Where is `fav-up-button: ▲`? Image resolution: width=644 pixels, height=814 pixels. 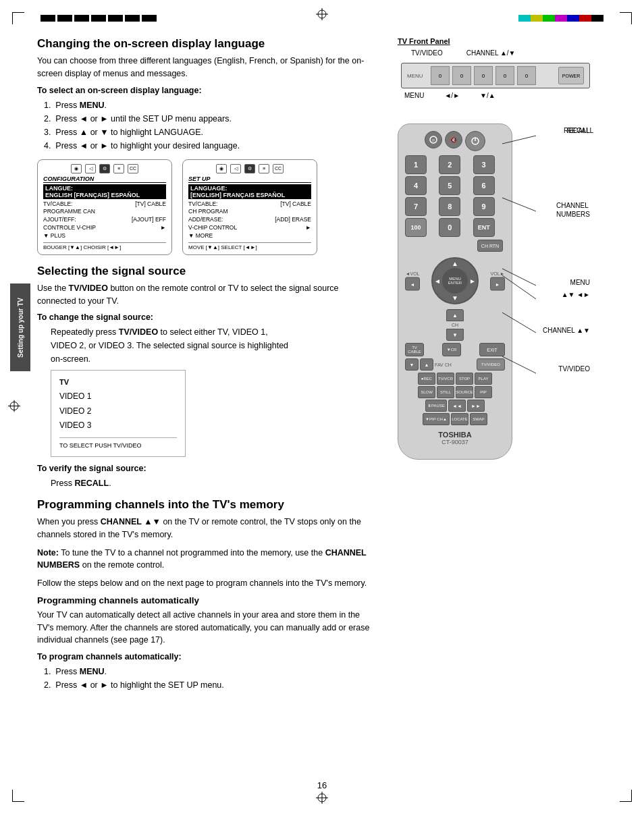 fav-up-button: ▲ is located at coordinates (427, 364).